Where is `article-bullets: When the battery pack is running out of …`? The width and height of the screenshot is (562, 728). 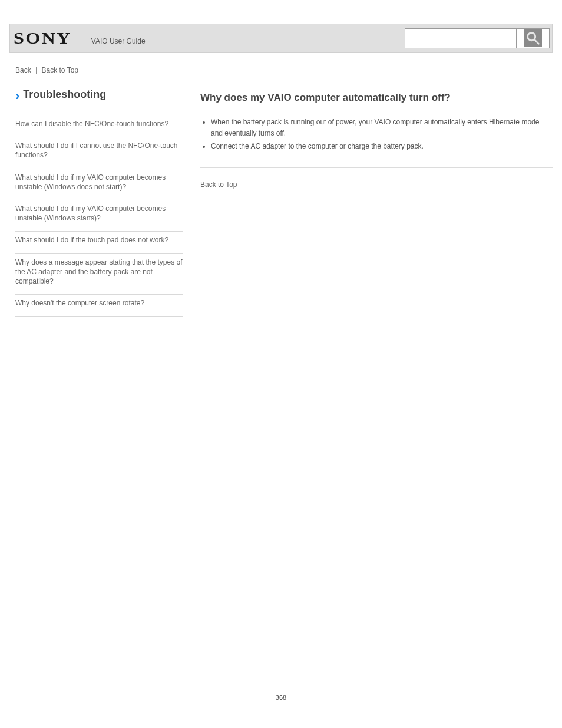 article-bullets: When the battery pack is running out of … is located at coordinates (382, 134).